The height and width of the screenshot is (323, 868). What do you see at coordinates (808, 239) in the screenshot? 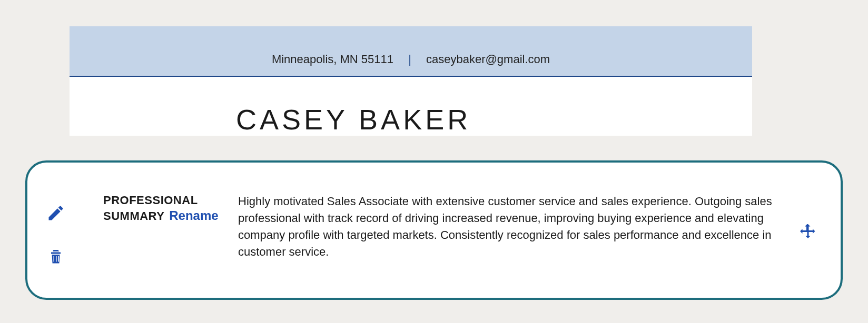
I see `move-arrows-icon` at bounding box center [808, 239].